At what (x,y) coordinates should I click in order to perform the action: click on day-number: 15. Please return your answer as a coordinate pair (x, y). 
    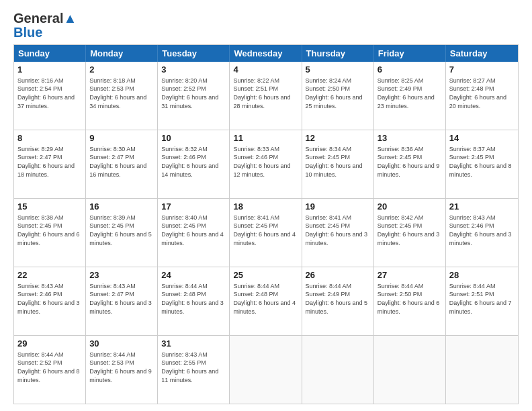
    Looking at the image, I should click on (50, 207).